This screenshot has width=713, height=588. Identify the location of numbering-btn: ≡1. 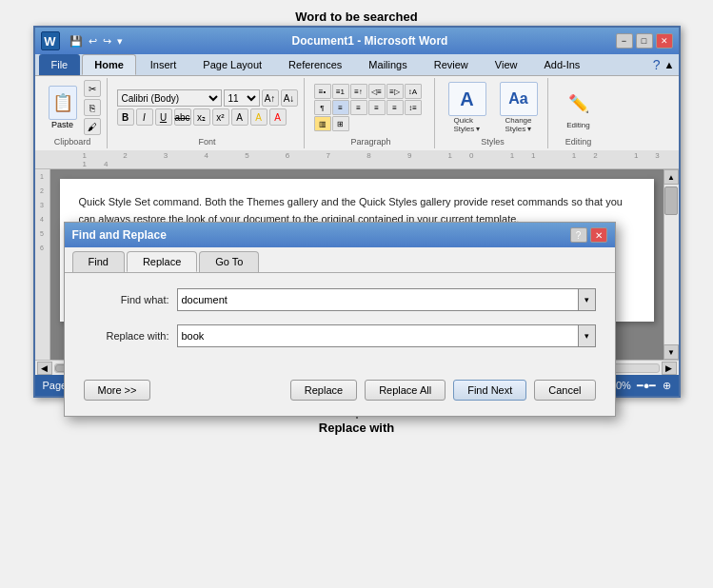
(341, 91).